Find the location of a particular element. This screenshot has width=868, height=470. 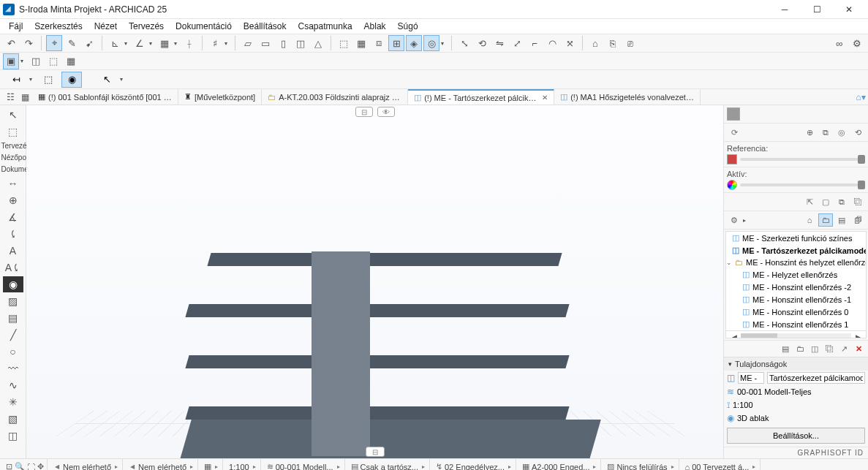

nav-box-icon: ▢ is located at coordinates (826, 202).